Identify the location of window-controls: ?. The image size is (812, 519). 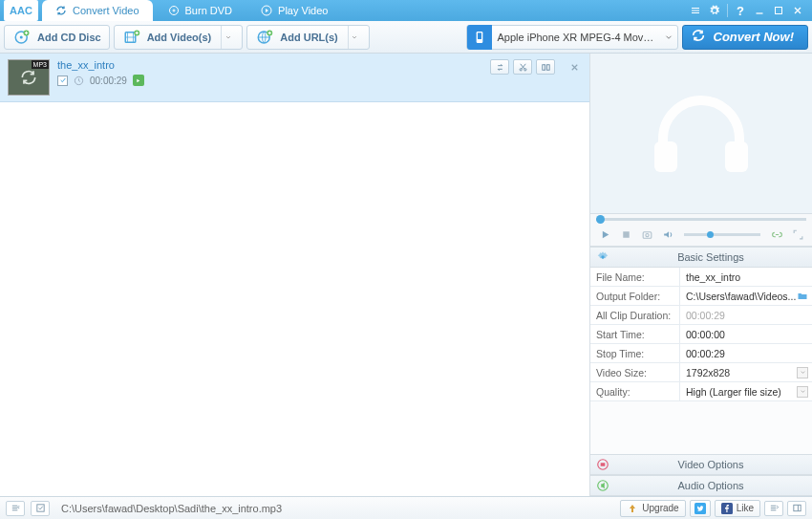
(749, 11).